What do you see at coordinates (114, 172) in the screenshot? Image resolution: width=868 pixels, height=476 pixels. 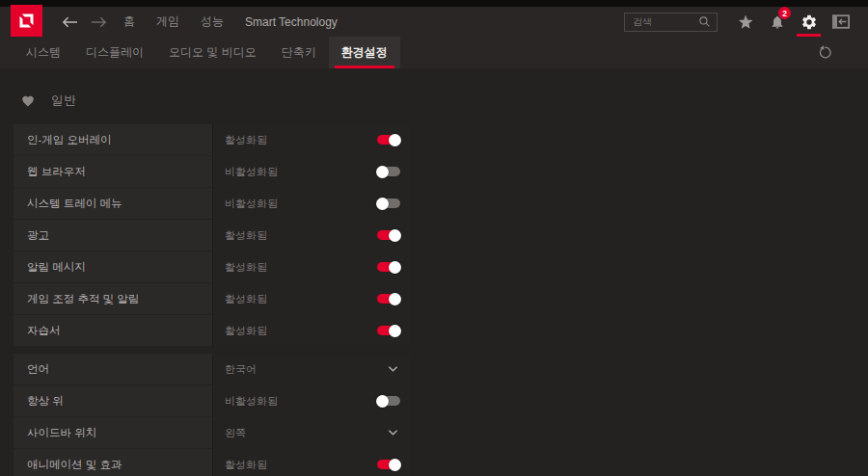 I see `setting-label-cell: 웹 브라우저` at bounding box center [114, 172].